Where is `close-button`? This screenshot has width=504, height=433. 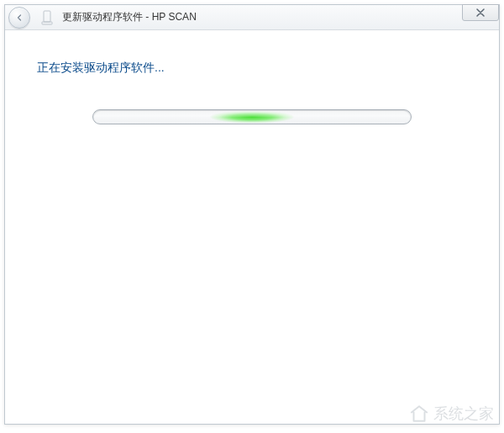 close-button is located at coordinates (480, 13).